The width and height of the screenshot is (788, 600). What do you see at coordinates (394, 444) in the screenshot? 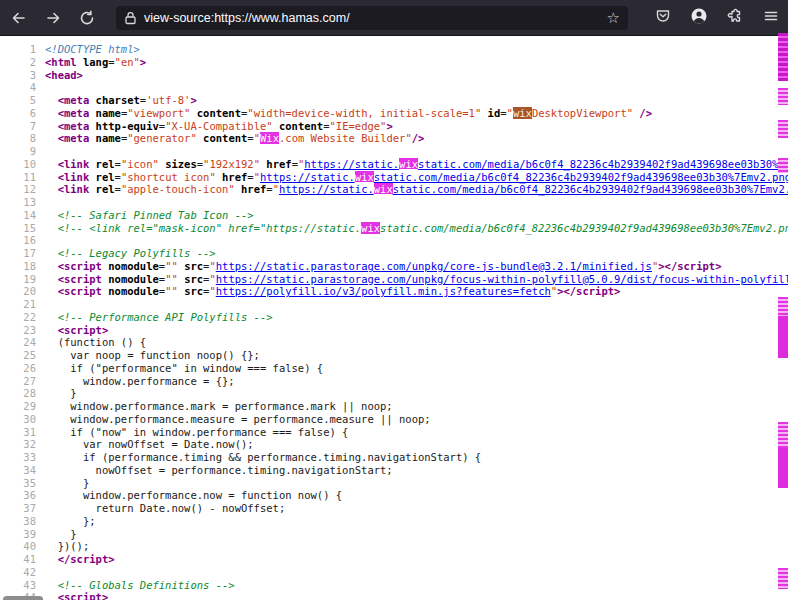
I see `source-line: 32 var nowOffset = Date.now();` at bounding box center [394, 444].